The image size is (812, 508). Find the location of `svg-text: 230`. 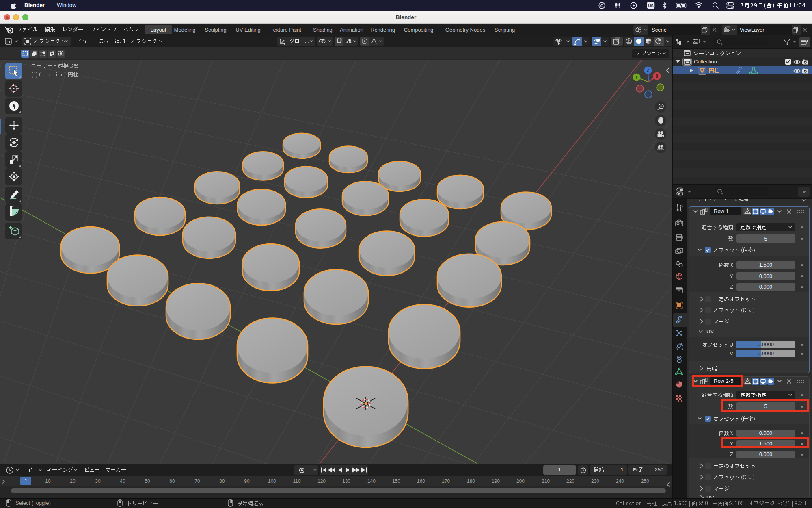

svg-text: 230 is located at coordinates (595, 481).